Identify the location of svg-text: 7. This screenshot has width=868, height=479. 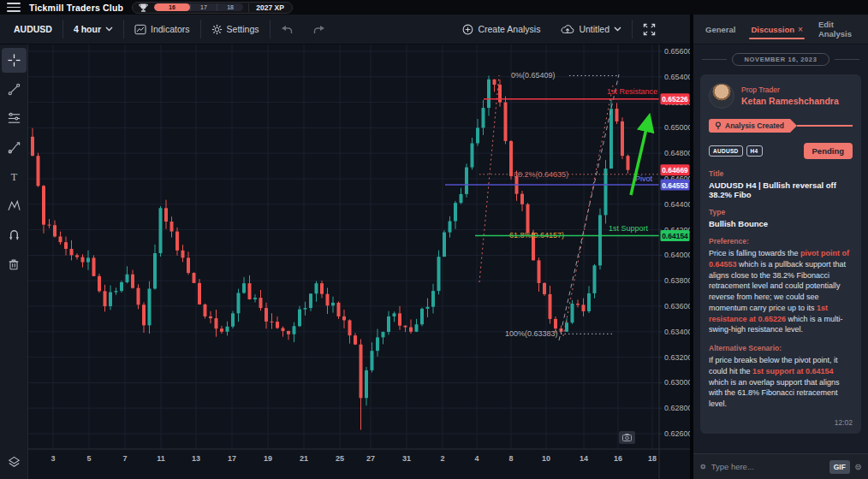
(125, 458).